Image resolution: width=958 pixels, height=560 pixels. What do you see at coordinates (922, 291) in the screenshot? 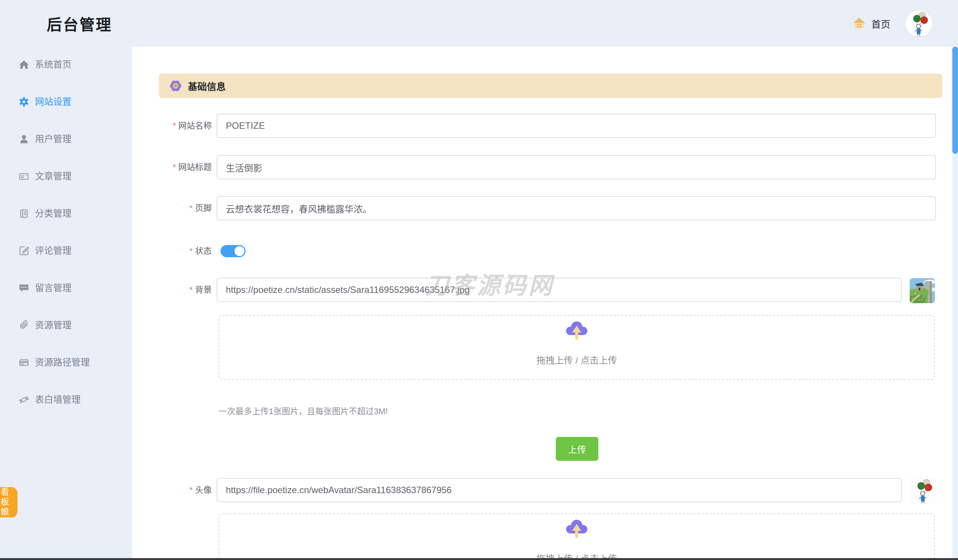
I see `background-thumbnail` at bounding box center [922, 291].